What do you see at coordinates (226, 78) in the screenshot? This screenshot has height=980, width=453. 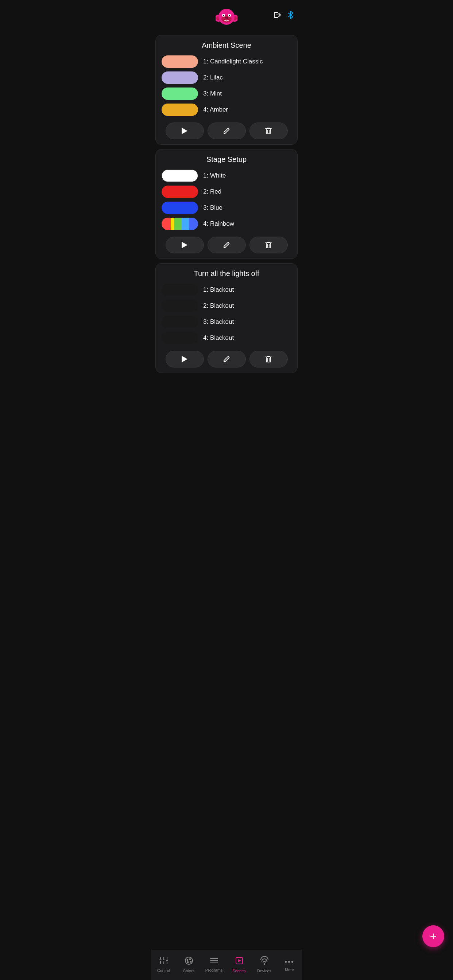 I see `color-item: 2: Lilac` at bounding box center [226, 78].